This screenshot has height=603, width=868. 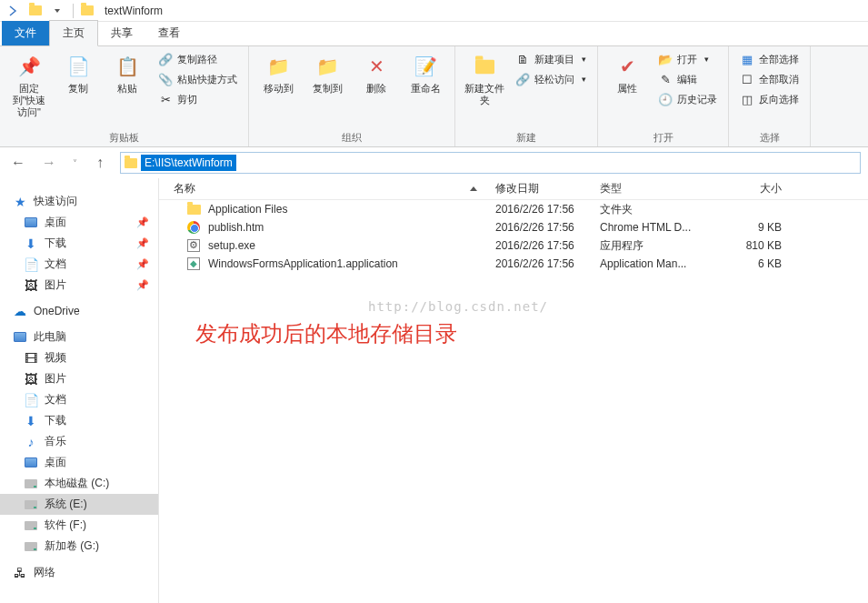 I want to click on copyto-button: 📁 复制到, so click(x=327, y=75).